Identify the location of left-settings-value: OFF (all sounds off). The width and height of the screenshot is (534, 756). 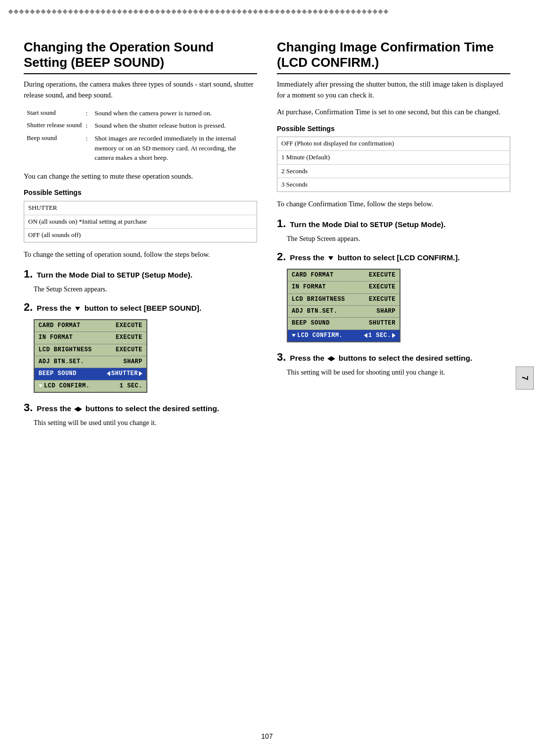
(140, 236).